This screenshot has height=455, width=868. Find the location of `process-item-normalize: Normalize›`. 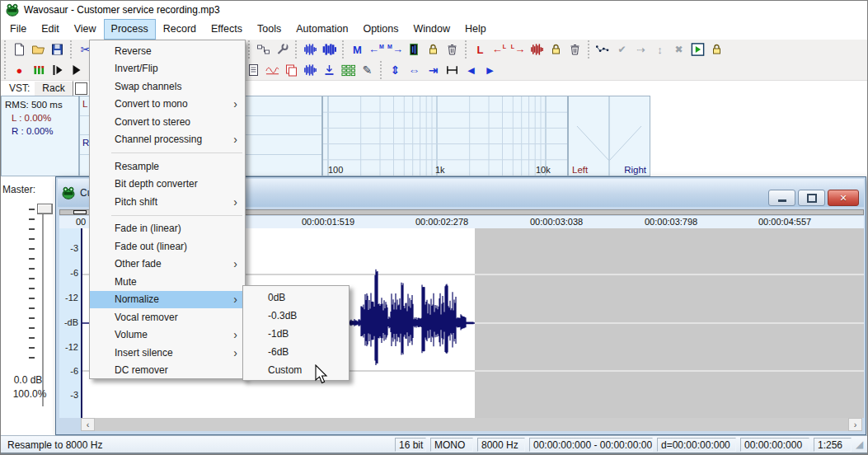

process-item-normalize: Normalize› is located at coordinates (167, 300).